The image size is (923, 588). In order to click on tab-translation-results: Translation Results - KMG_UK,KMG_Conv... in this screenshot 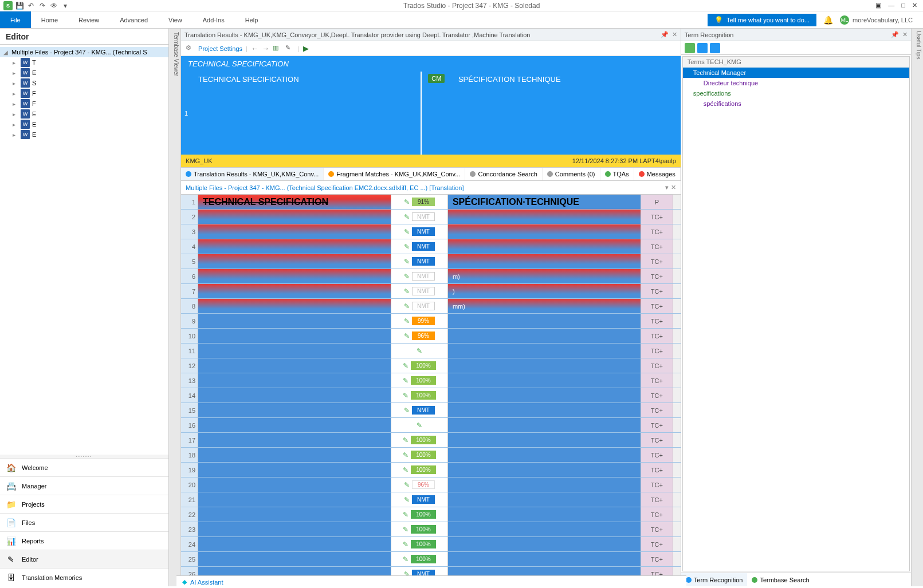, I will do `click(252, 174)`.